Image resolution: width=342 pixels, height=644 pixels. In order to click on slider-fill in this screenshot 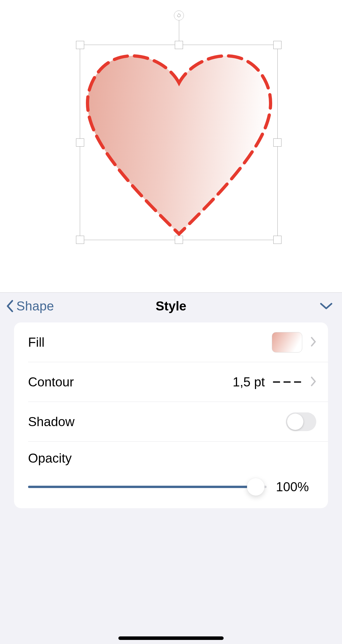, I will do `click(142, 487)`.